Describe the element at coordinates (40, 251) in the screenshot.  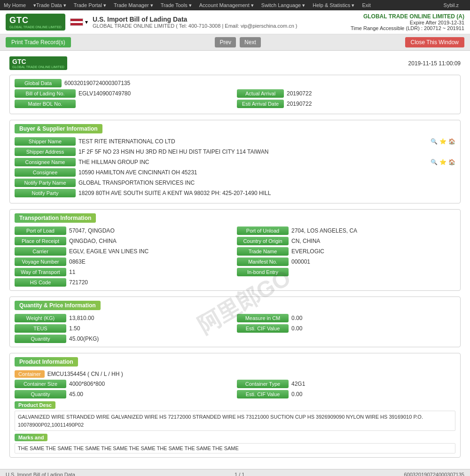
I see `carrier-label: Carrier` at that location.